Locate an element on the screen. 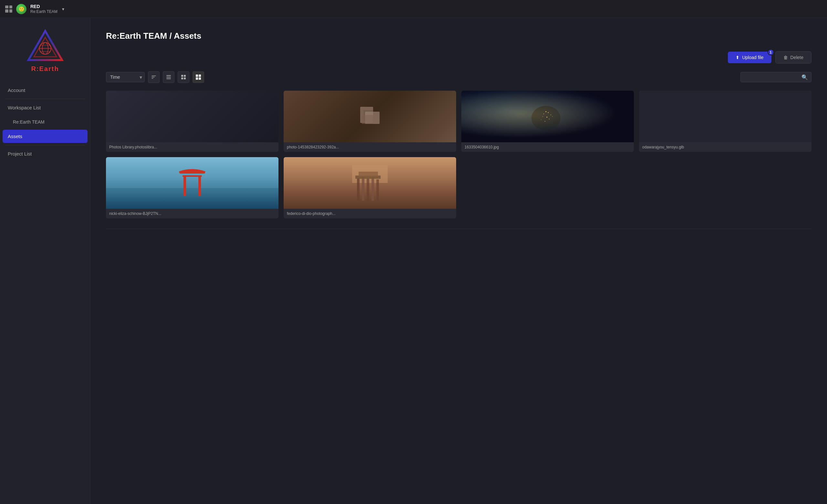 This screenshot has width=827, height=504. sidebar: R:Earth Account Workspace List Re:Earth … is located at coordinates (45, 261).